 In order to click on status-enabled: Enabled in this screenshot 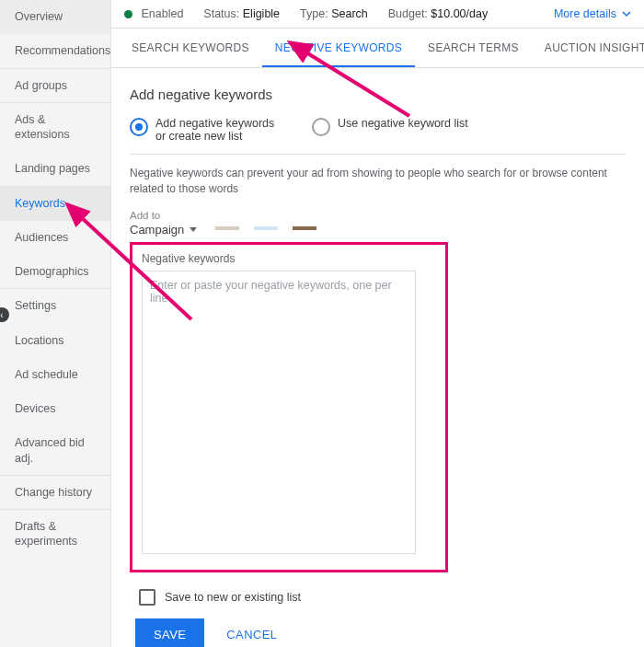, I will do `click(154, 14)`.